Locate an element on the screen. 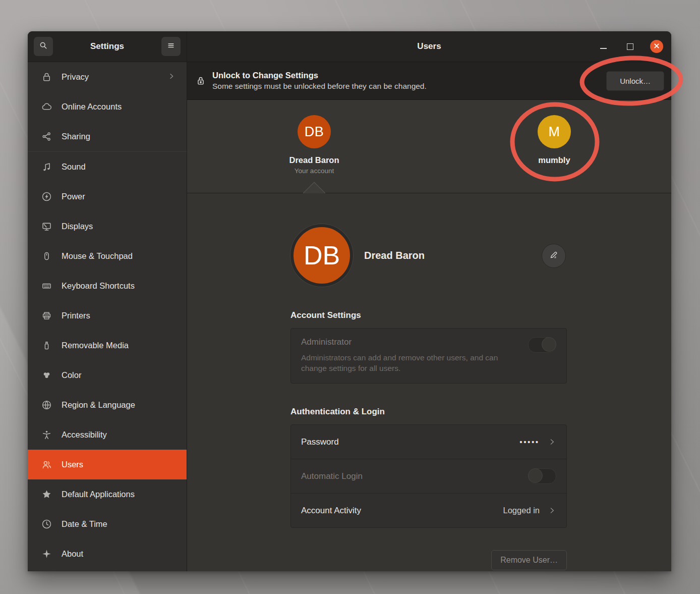 This screenshot has height=594, width=700. maximize-button is located at coordinates (630, 46).